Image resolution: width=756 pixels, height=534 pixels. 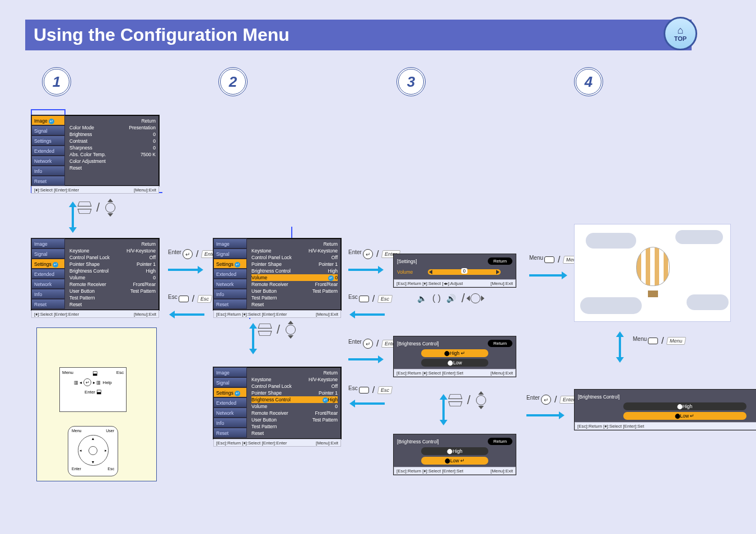 What do you see at coordinates (233, 82) in the screenshot?
I see `step-2-badge: 2` at bounding box center [233, 82].